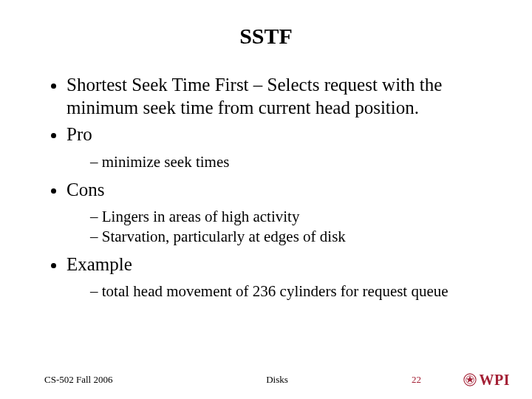 Image resolution: width=532 pixels, height=399 pixels. What do you see at coordinates (78, 380) in the screenshot?
I see `footer-course: CS-502 Fall 2006` at bounding box center [78, 380].